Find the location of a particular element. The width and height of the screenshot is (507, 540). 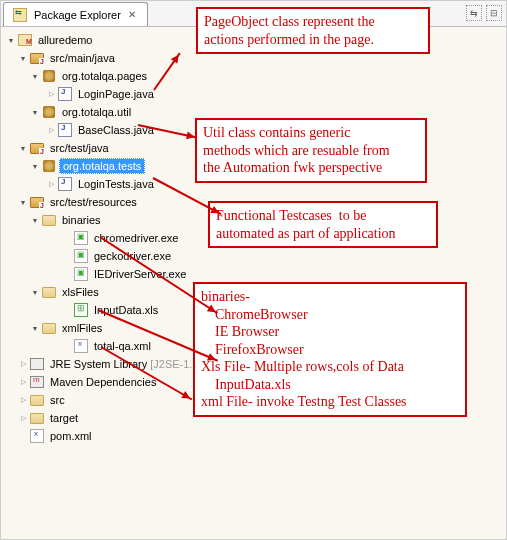

annotation-tests: Functional Testcases to be automated as … is located at coordinates (323, 224).